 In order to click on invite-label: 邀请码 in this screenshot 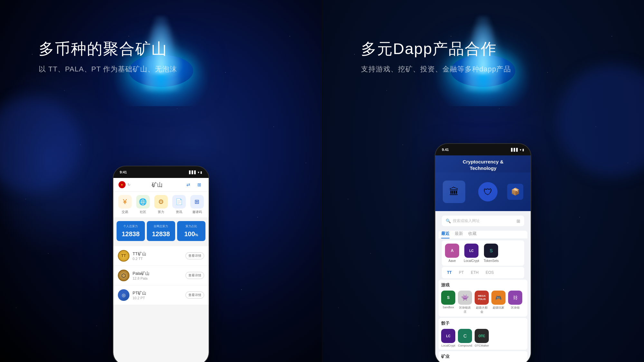, I will do `click(197, 212)`.